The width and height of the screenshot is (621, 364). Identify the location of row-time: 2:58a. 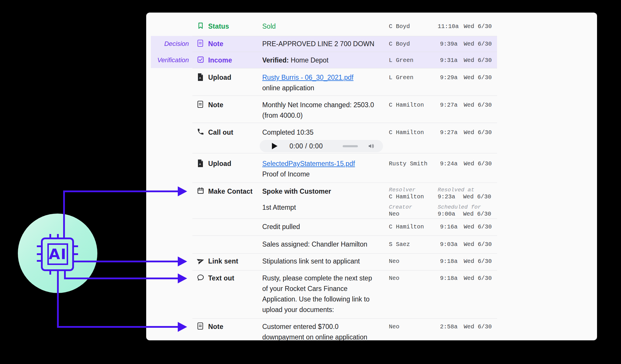
(448, 331).